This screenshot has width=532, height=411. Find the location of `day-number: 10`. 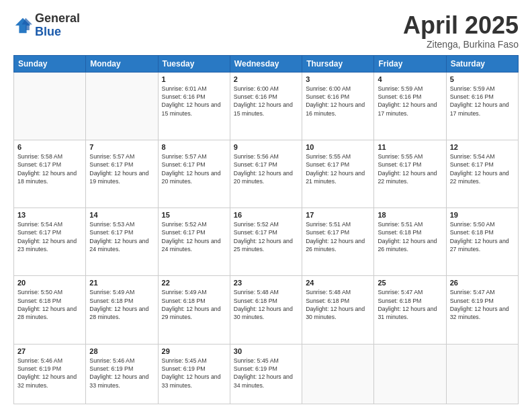

day-number: 10 is located at coordinates (338, 147).